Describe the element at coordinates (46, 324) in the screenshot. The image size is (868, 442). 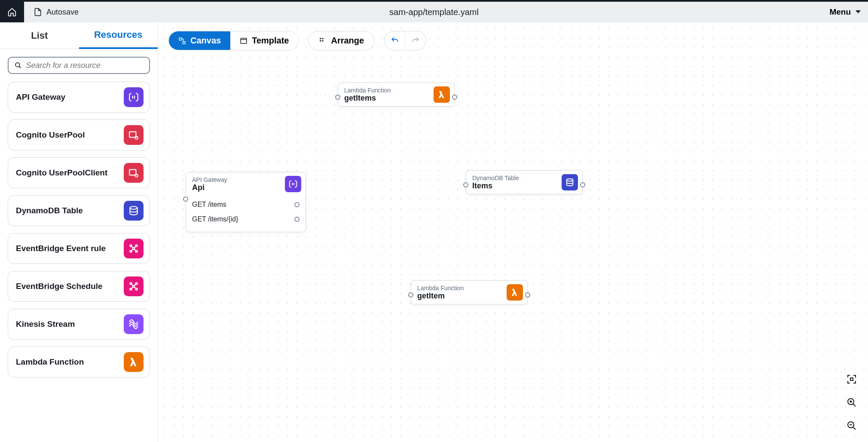
I see `resource-label: Kinesis Stream` at that location.